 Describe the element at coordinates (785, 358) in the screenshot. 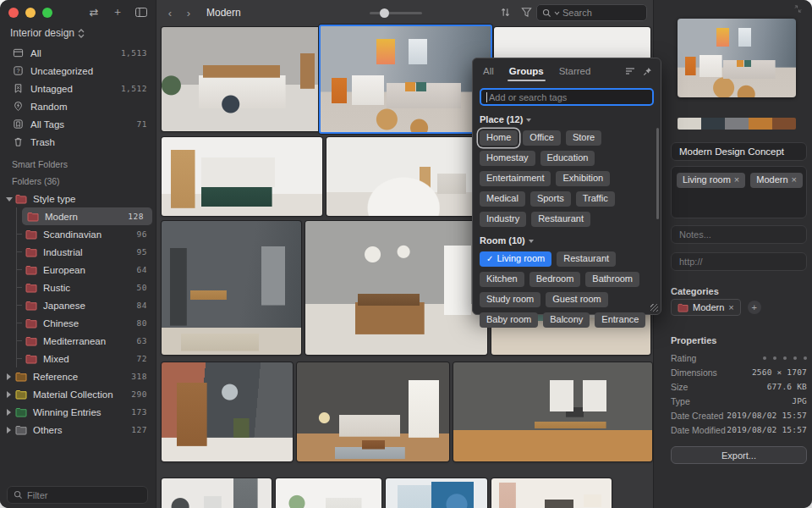

I see `rating-dots` at that location.